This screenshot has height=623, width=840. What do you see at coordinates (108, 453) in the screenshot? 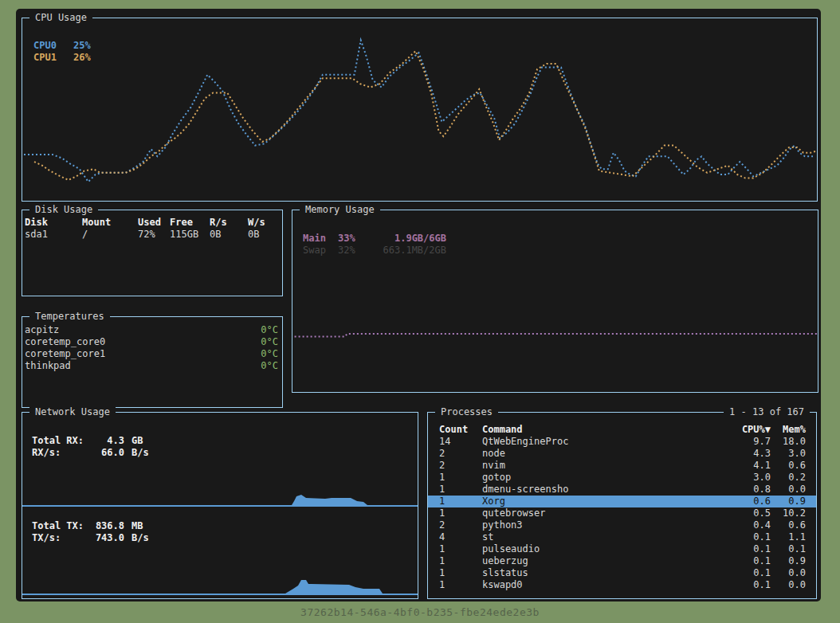
I see `rx-rate-value: 66.0` at bounding box center [108, 453].